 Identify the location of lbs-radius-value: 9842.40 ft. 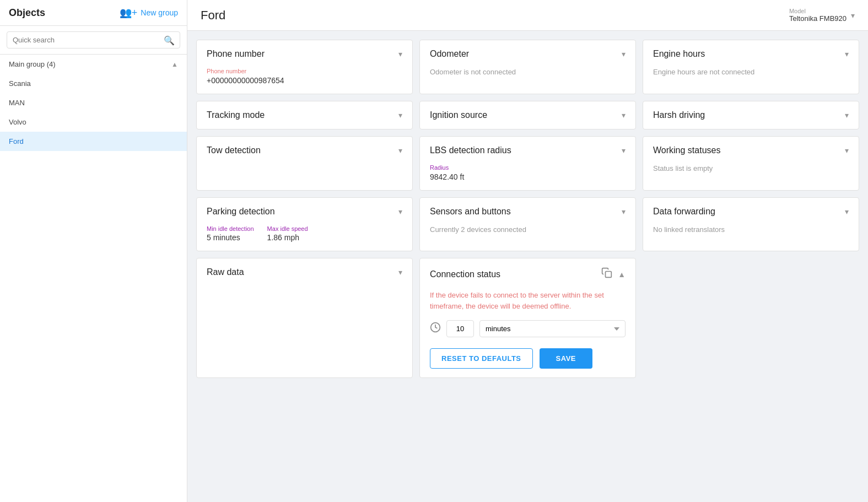
(528, 177).